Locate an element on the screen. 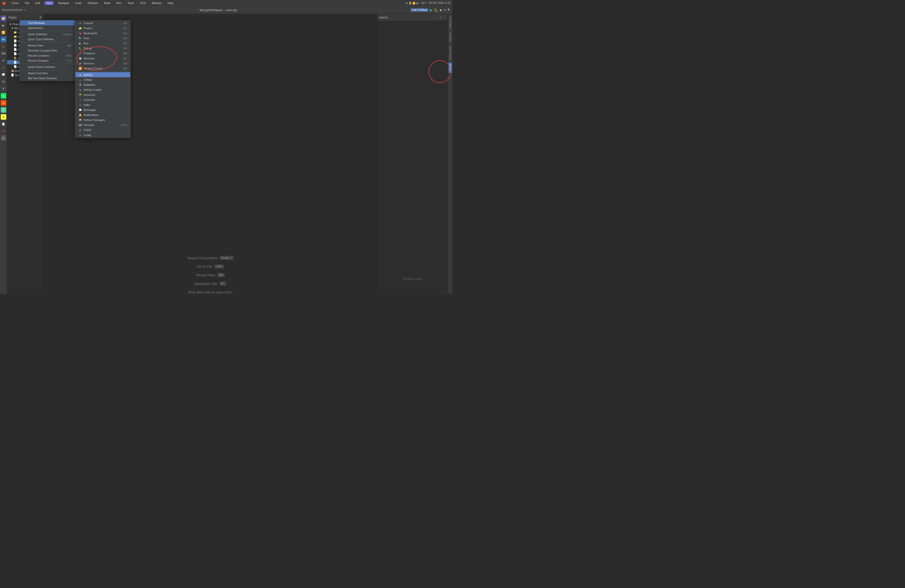  menubar-help: Help is located at coordinates (170, 3).